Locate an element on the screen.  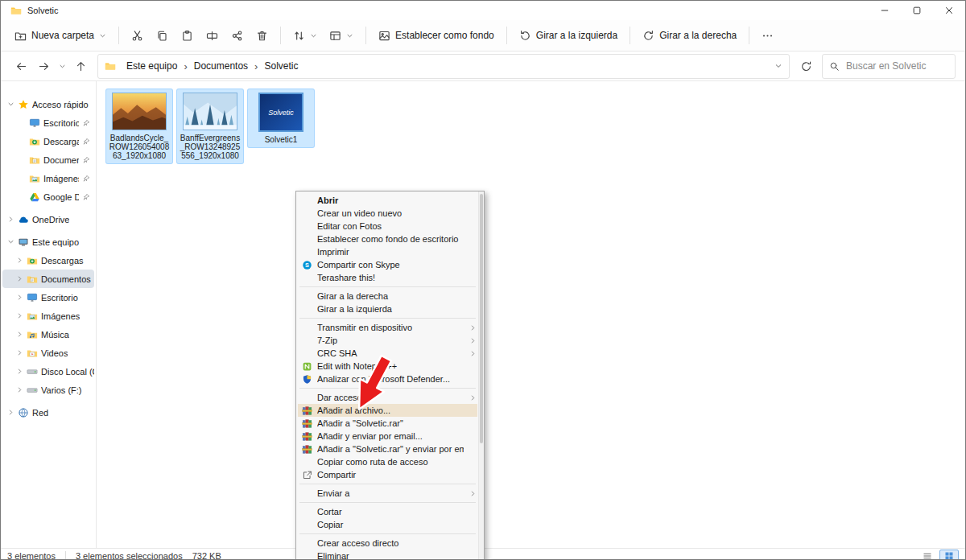
address-bar: Este equipo›Documentos›Solvetic is located at coordinates (483, 66).